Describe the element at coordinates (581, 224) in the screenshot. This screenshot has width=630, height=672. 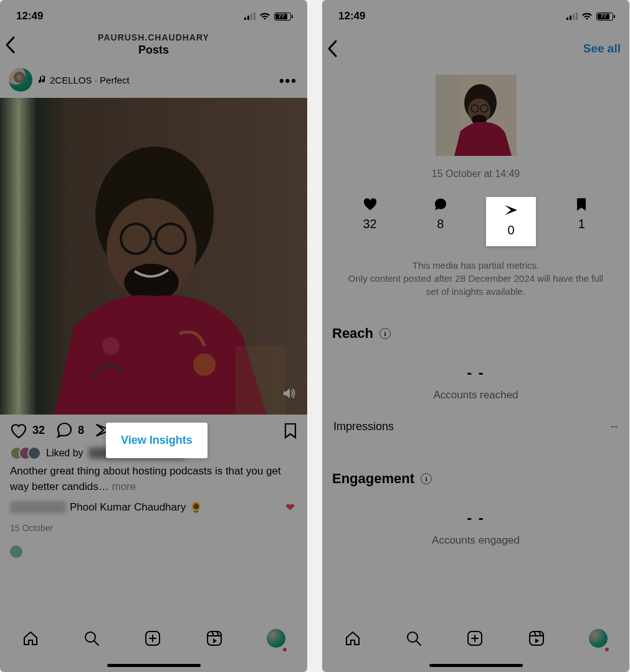
I see `metric-saves-value: 1` at that location.